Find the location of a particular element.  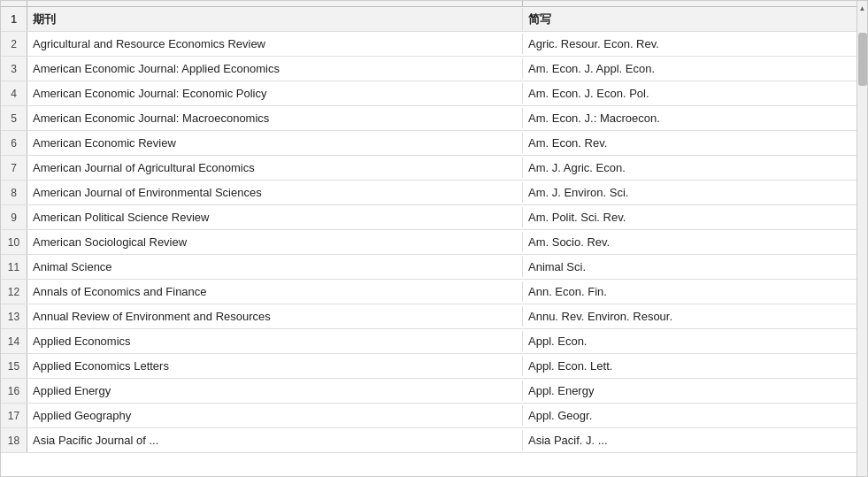

cell-journal-name: Applied Energy is located at coordinates (275, 391).